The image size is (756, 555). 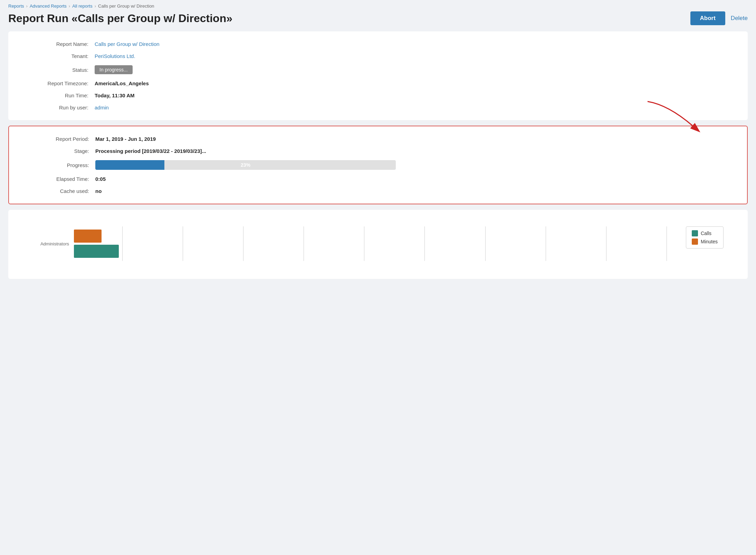 What do you see at coordinates (127, 44) in the screenshot?
I see `report-name-value: Calls per Group w/ Direction` at bounding box center [127, 44].